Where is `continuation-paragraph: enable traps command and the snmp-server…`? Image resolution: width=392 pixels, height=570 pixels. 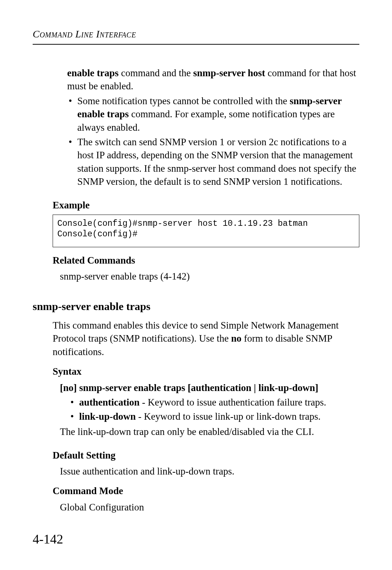
continuation-paragraph: enable traps command and the snmp-server… is located at coordinates (213, 80).